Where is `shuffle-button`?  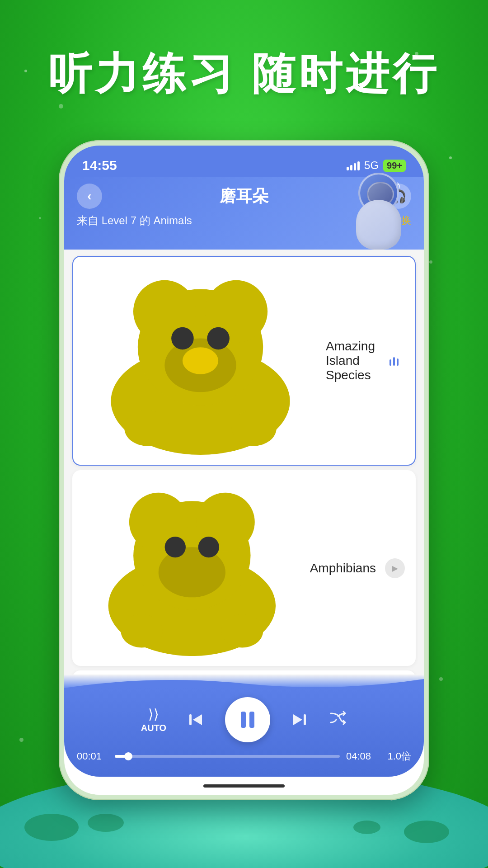 shuffle-button is located at coordinates (338, 720).